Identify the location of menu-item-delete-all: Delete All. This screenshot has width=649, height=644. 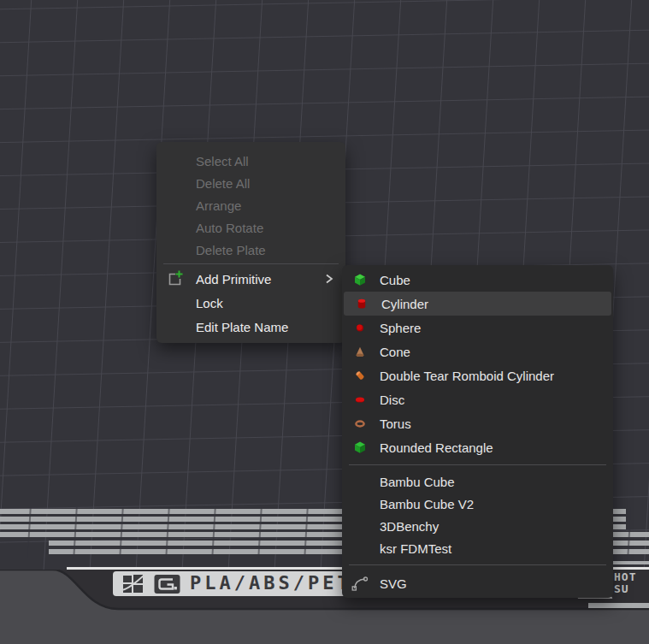
(251, 183).